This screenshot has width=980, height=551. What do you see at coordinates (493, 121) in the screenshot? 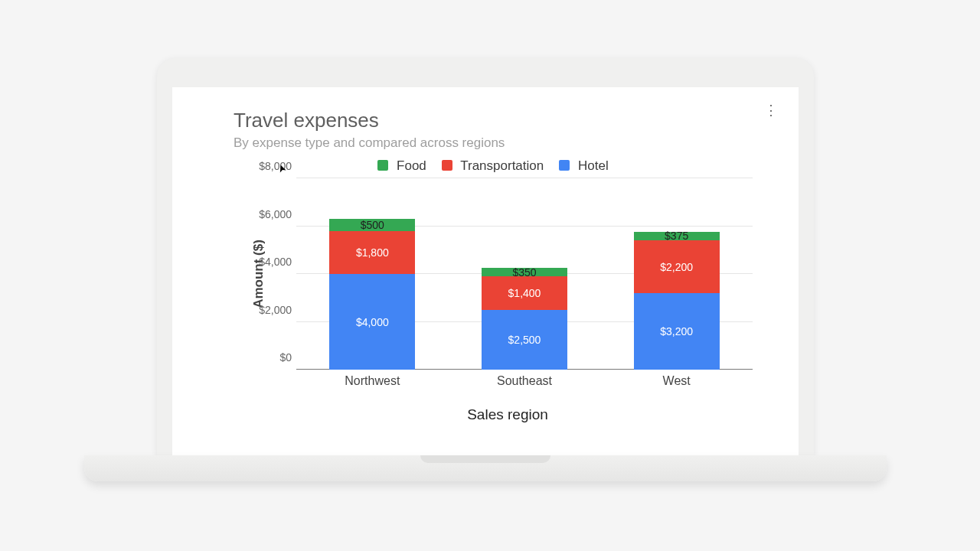
I see `chart-title: Travel expenses` at bounding box center [493, 121].